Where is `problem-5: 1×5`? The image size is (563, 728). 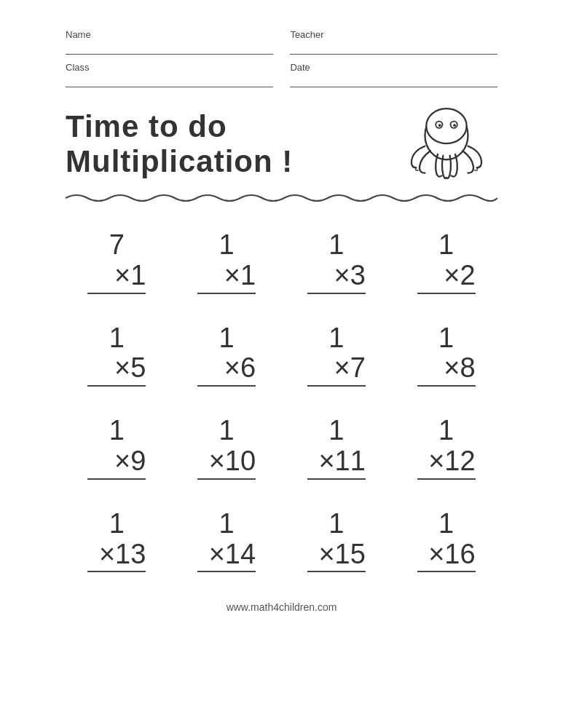
problem-5: 1×5 is located at coordinates (117, 355).